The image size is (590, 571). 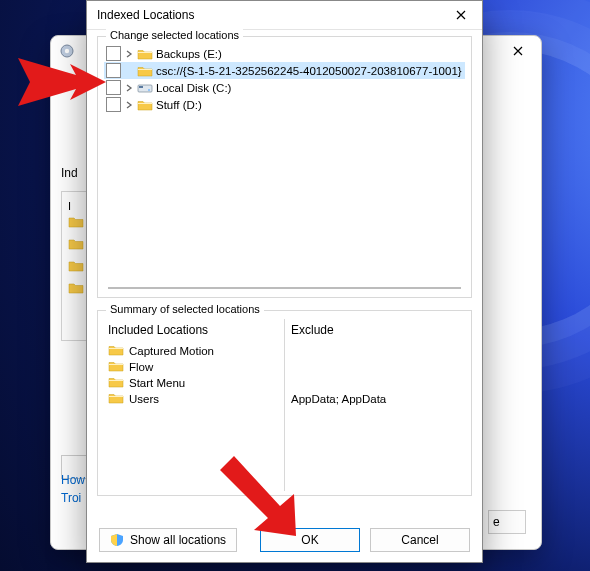 What do you see at coordinates (284, 16) in the screenshot?
I see `dialog-titlebar: Indexed Locations` at bounding box center [284, 16].